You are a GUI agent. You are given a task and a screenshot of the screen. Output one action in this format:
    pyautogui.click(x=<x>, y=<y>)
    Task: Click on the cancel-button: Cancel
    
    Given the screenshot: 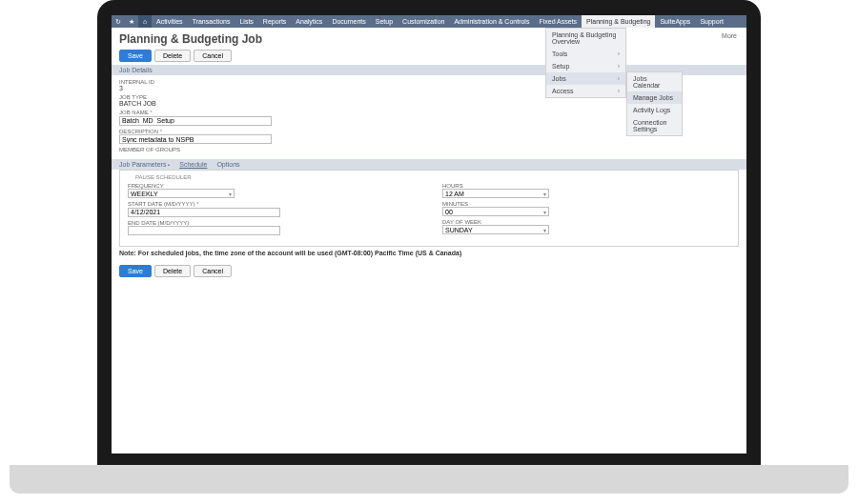 What is the action you would take?
    pyautogui.click(x=213, y=55)
    